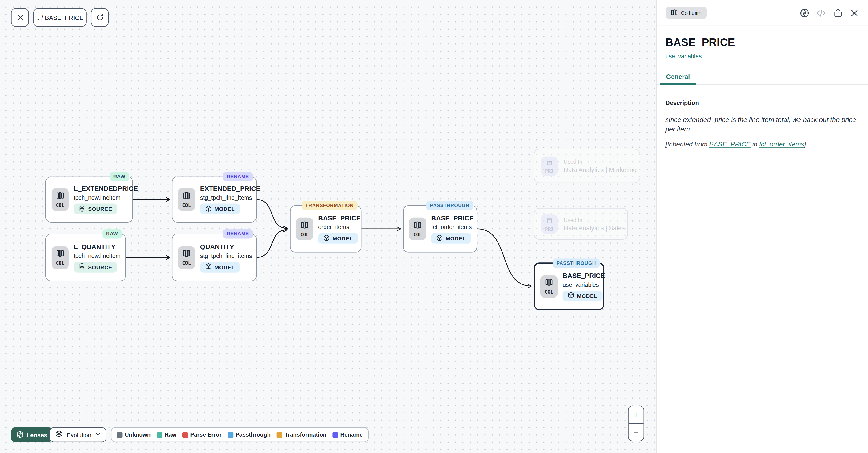 The image size is (868, 453). What do you see at coordinates (20, 435) in the screenshot?
I see `aperture-icon` at bounding box center [20, 435].